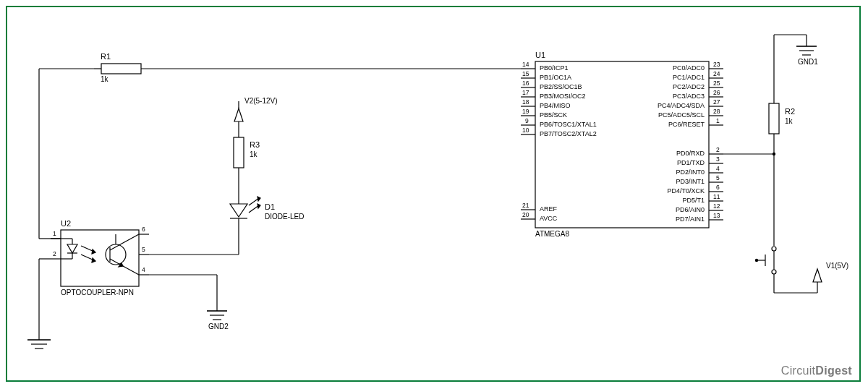 The height and width of the screenshot is (389, 868). I want to click on u1-left-name-1: PB1/OC1A, so click(556, 77).